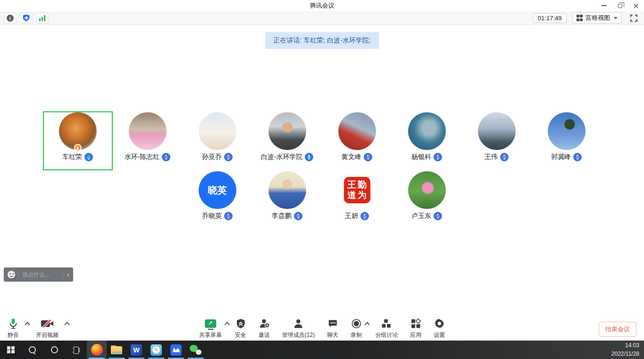 This screenshot has width=644, height=359. What do you see at coordinates (226, 325) in the screenshot?
I see `share-options-chevron-icon` at bounding box center [226, 325].